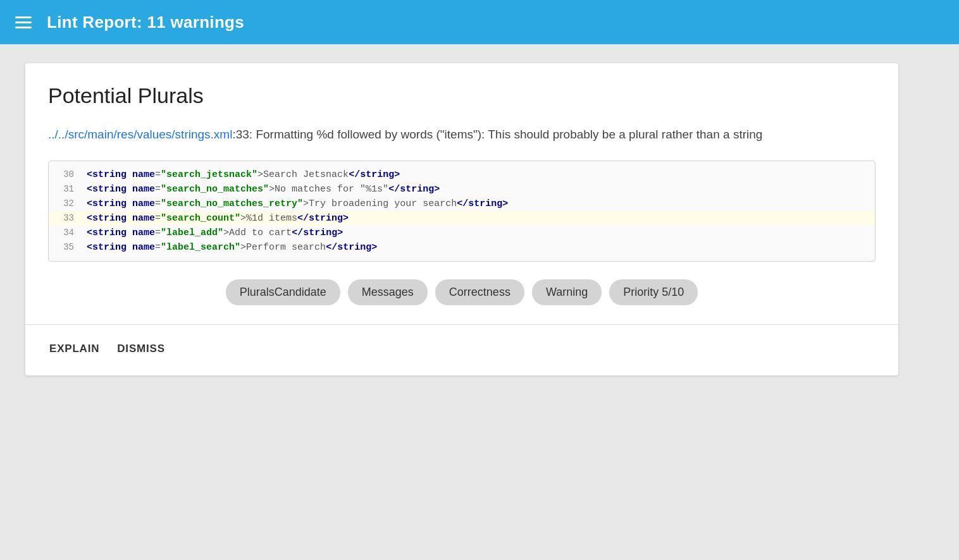 This screenshot has width=959, height=560. What do you see at coordinates (68, 189) in the screenshot?
I see `line-number: 31` at bounding box center [68, 189].